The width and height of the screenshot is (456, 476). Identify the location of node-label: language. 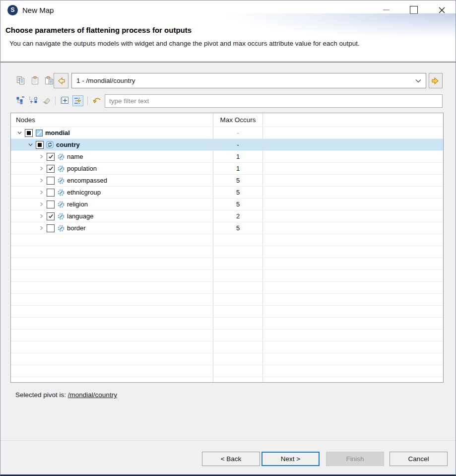
(80, 216).